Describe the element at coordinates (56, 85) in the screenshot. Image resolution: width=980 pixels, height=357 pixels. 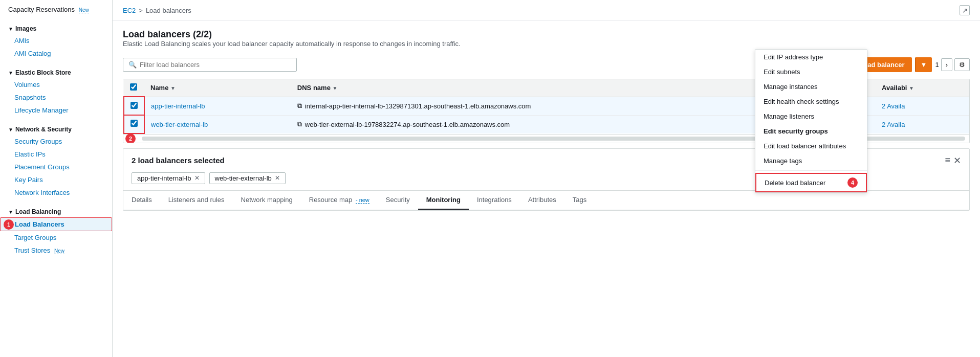
I see `sidebar-item-volumes: Volumes` at that location.